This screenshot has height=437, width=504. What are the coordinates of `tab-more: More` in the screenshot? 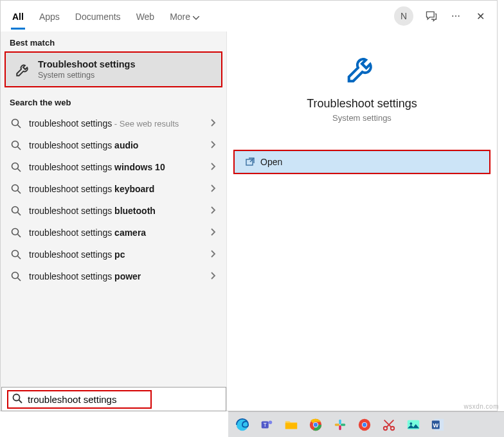 It's located at (184, 16).